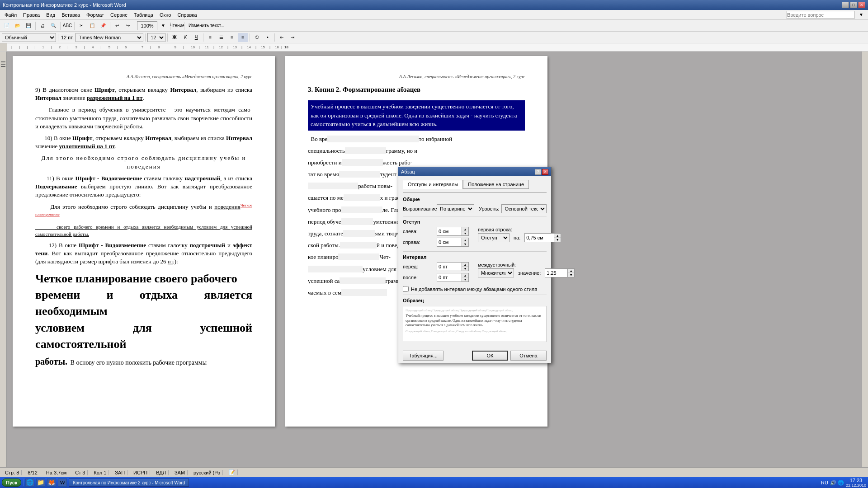  Describe the element at coordinates (30, 483) in the screenshot. I see `taskbar-ie-icon: 🌐` at that location.